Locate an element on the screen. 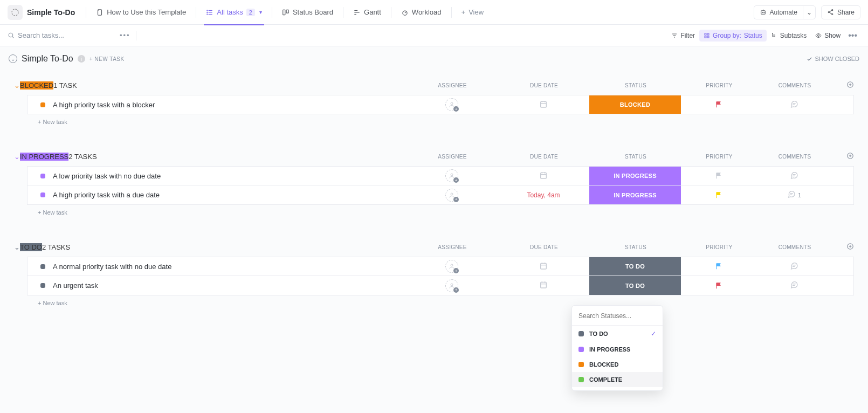  info-icon: i is located at coordinates (81, 59).